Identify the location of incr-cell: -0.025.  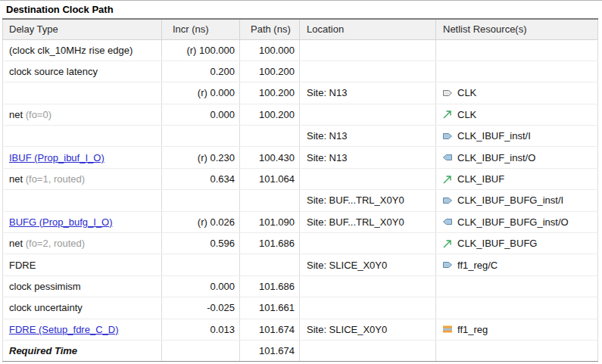
(201, 308).